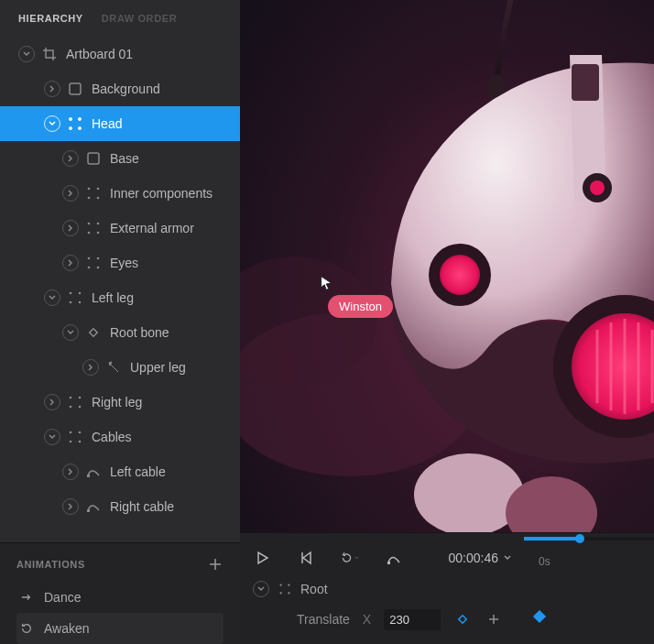 This screenshot has height=644, width=654. Describe the element at coordinates (120, 628) in the screenshot. I see `animation-item-awaken: Awaken` at that location.